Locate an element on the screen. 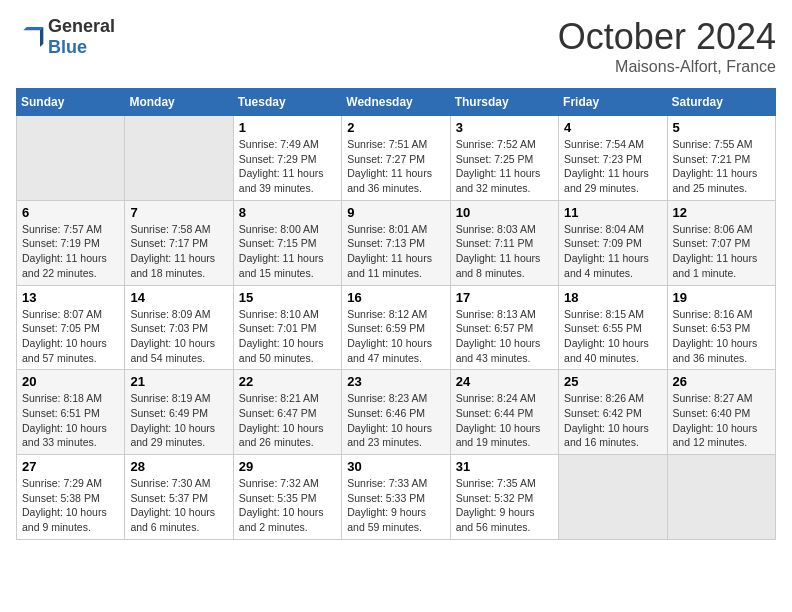 This screenshot has height=612, width=792. day-info: Sunrise: 8:10 AMSunset: 7:01 PMDaylight:… is located at coordinates (288, 336).